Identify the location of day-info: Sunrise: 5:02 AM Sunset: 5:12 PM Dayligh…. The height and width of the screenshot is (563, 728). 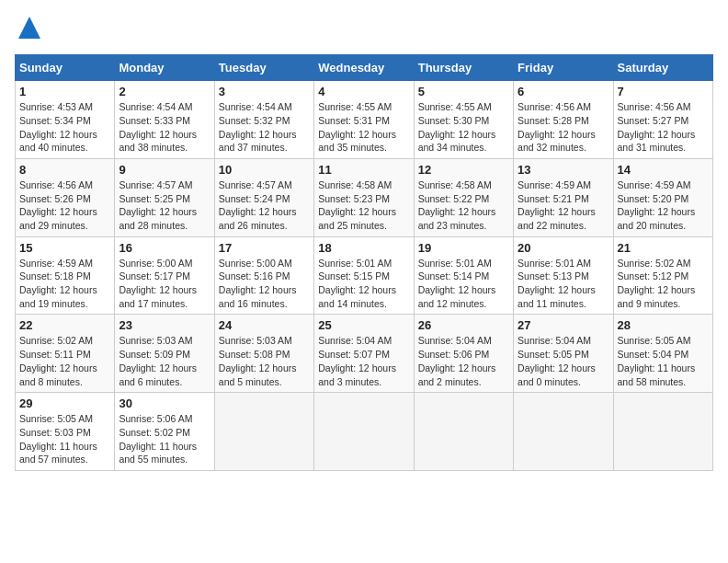
(664, 283).